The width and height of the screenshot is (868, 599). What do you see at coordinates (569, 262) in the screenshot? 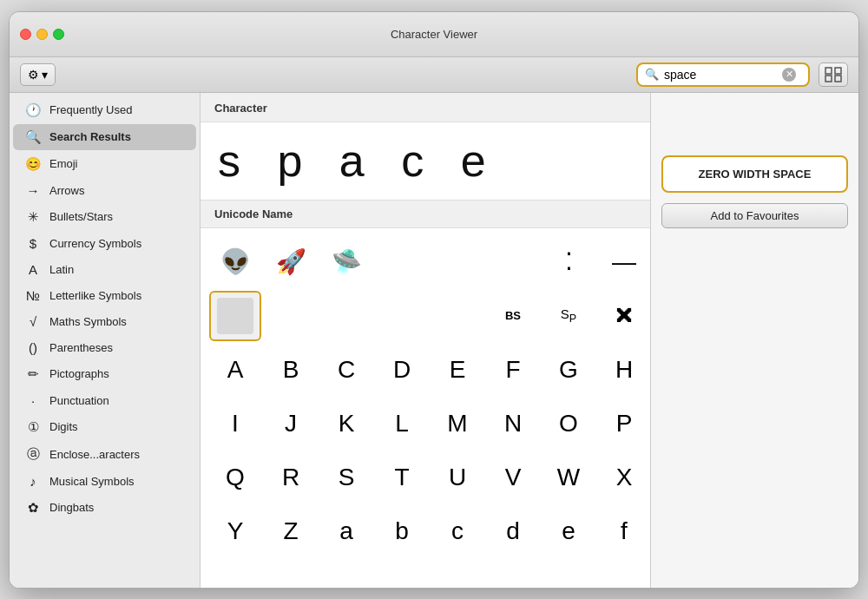
I see `char-cell-6: ⁚` at bounding box center [569, 262].